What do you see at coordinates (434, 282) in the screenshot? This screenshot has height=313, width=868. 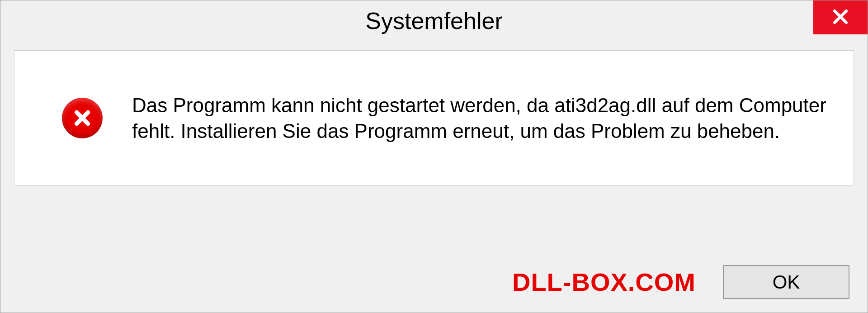 I see `dialog-footer: DLL-BOX.COM OK` at bounding box center [434, 282].